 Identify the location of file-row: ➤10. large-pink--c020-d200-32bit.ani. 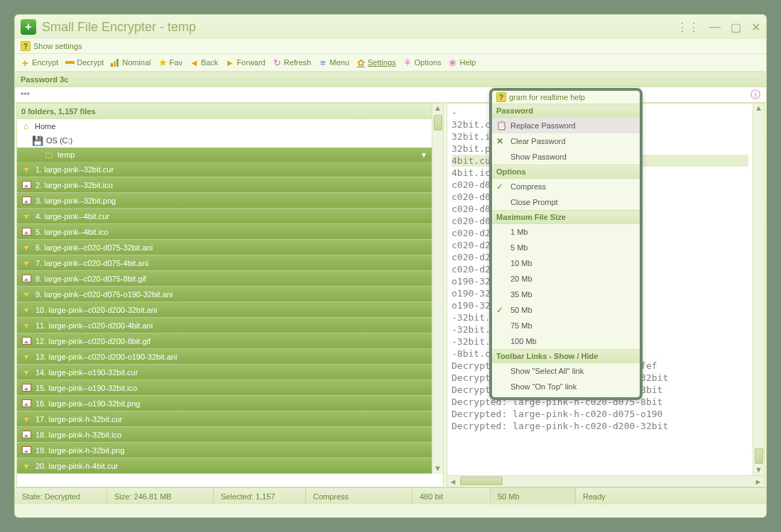
(224, 310).